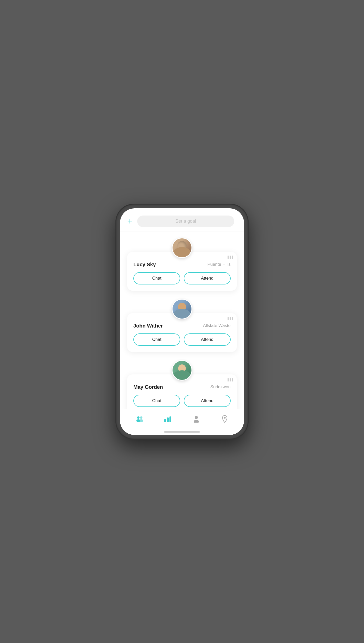 Image resolution: width=364 pixels, height=643 pixels. What do you see at coordinates (140, 419) in the screenshot?
I see `people-icon` at bounding box center [140, 419].